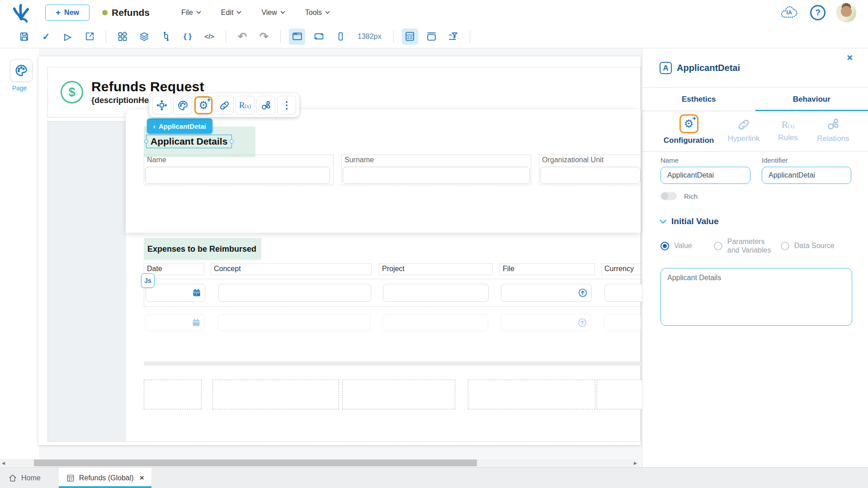 This screenshot has width=868, height=488. I want to click on applicant-details-group: ‹ ApplicantDetai Applicant Details Name, so click(383, 171).